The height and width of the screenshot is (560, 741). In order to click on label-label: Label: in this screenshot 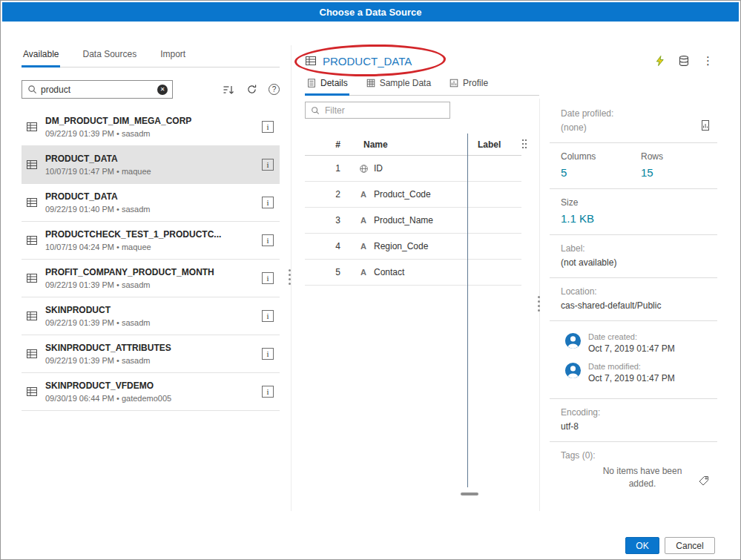, I will do `click(638, 248)`.